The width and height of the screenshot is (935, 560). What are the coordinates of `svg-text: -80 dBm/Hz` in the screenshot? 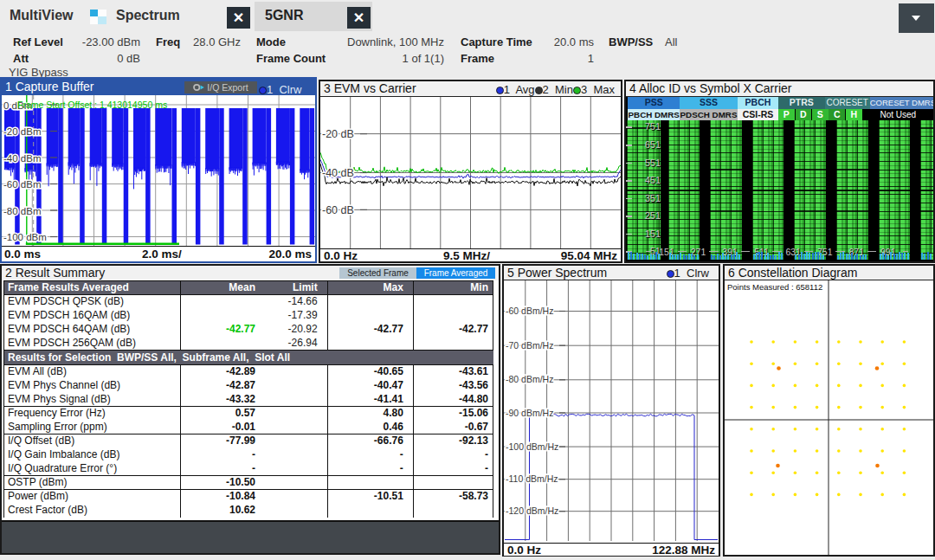 It's located at (530, 379).